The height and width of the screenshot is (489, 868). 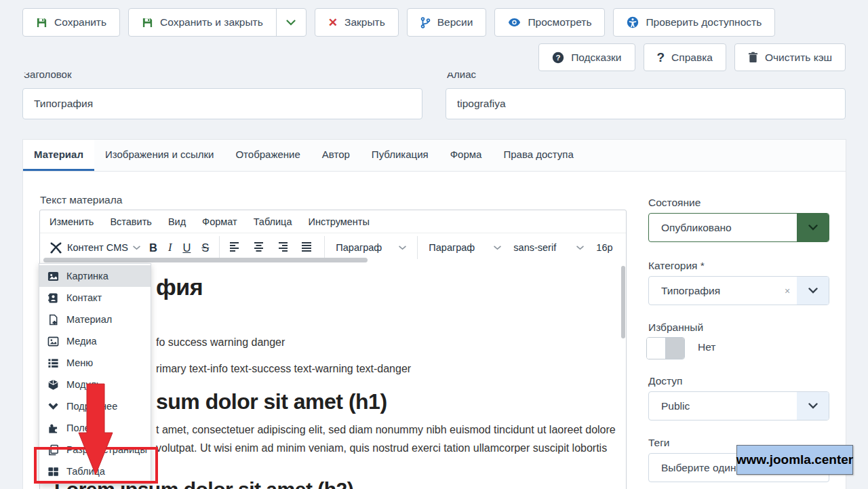 What do you see at coordinates (467, 155) in the screenshot?
I see `tab-form: Форма` at bounding box center [467, 155].